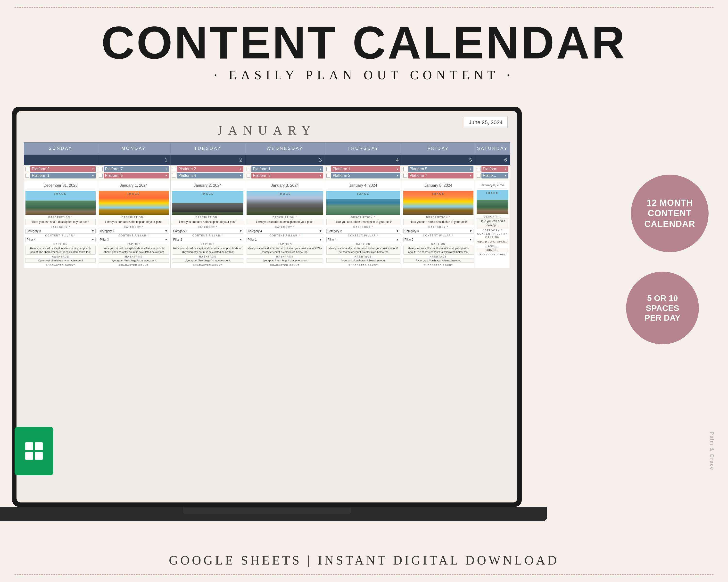 Image resolution: width=728 pixels, height=582 pixels. I want to click on day-card-content: December 31, 2023 IMAGE DESCRIPTION * He…, so click(60, 224).